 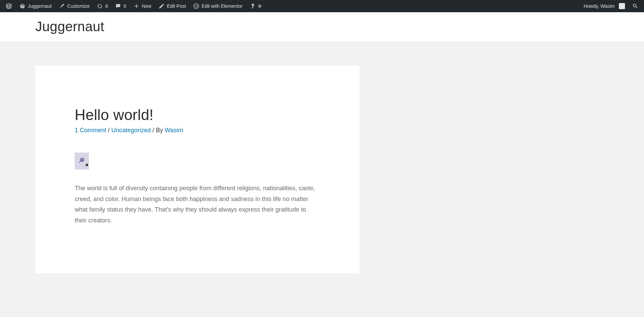 What do you see at coordinates (40, 6) in the screenshot?
I see `site-name-label: Juggernaut` at bounding box center [40, 6].